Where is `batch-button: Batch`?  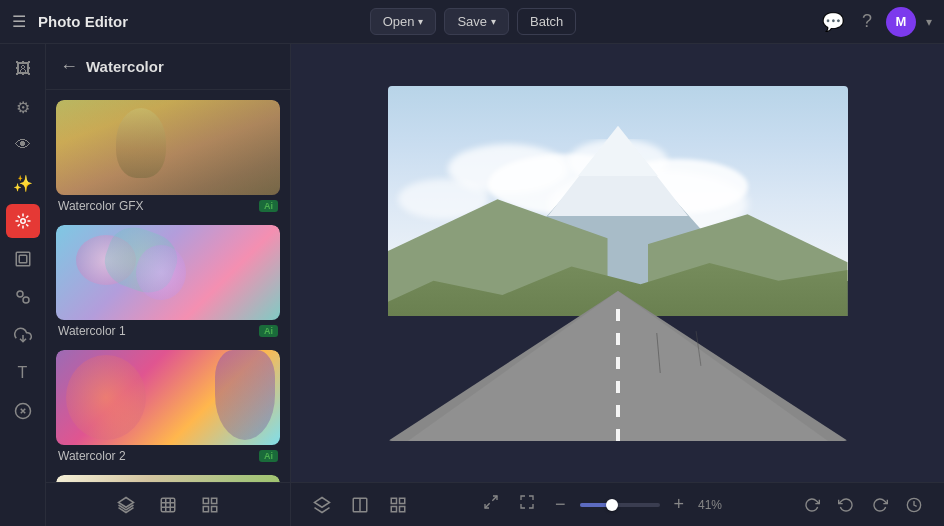
batch-button: Batch is located at coordinates (546, 22).